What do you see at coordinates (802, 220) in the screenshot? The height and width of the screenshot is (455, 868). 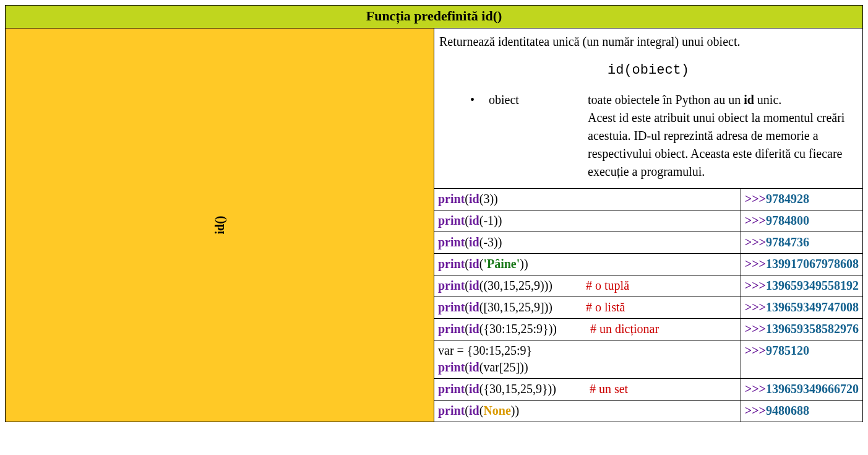 I see `output-cell: >>>9784800` at bounding box center [802, 220].